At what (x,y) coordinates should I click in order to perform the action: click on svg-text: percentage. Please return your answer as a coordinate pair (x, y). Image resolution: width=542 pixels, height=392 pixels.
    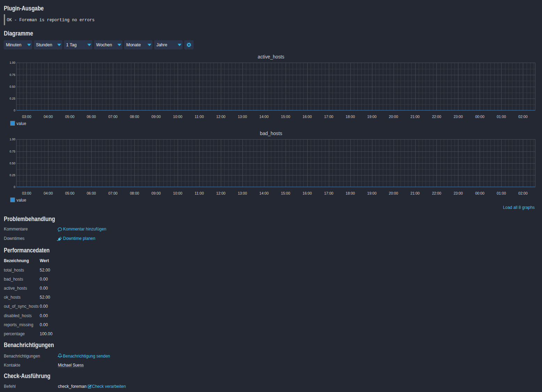
    Looking at the image, I should click on (14, 334).